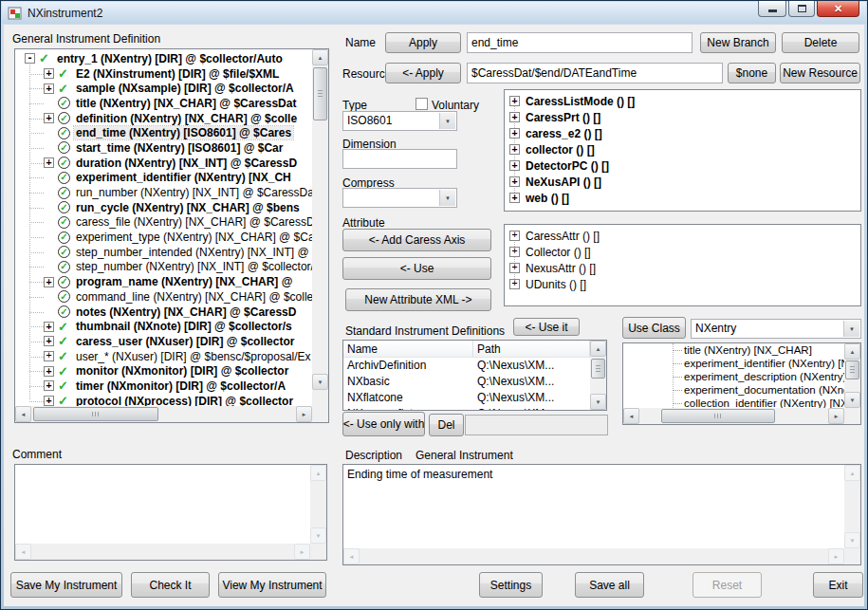  What do you see at coordinates (683, 150) in the screenshot?
I see `tree-item: +collector () []` at bounding box center [683, 150].